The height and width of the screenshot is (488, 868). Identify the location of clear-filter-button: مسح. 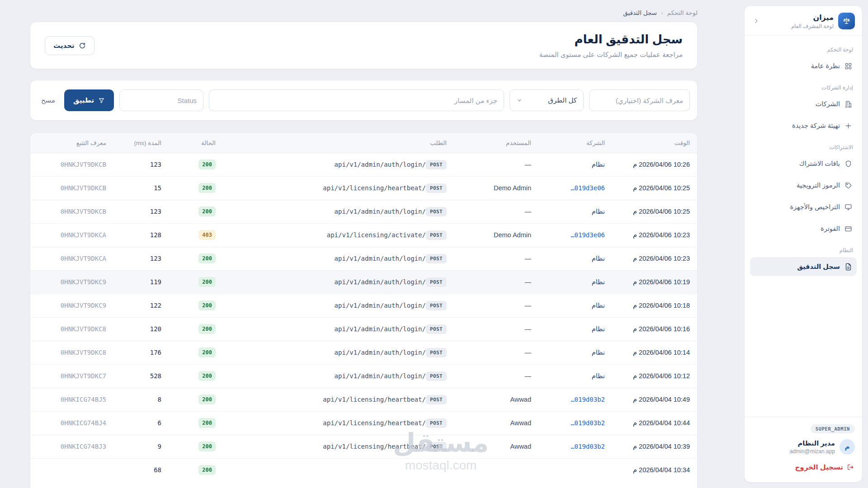
(48, 100).